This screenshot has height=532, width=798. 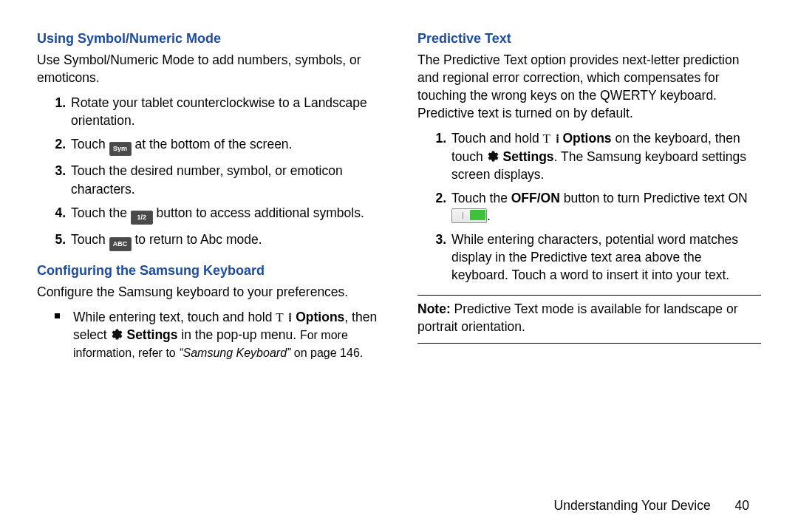 I want to click on step-5-text-b: to return to Abc mode., so click(x=197, y=239).